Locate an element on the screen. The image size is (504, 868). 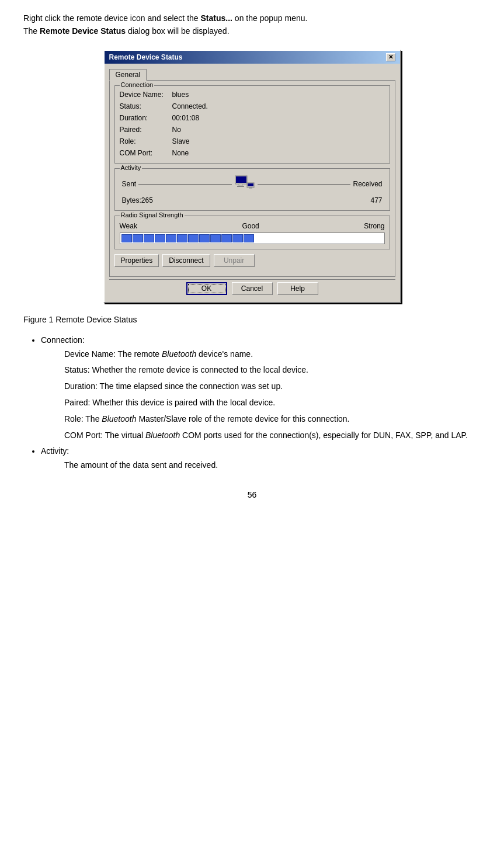
field-row-role: Role: Slave is located at coordinates (252, 140).